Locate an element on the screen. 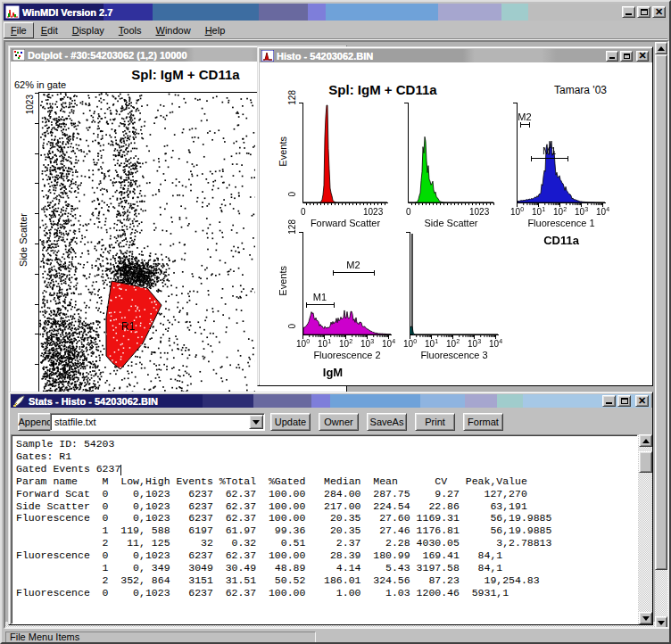  fluorescence-2-histogram-plot is located at coordinates (346, 286).